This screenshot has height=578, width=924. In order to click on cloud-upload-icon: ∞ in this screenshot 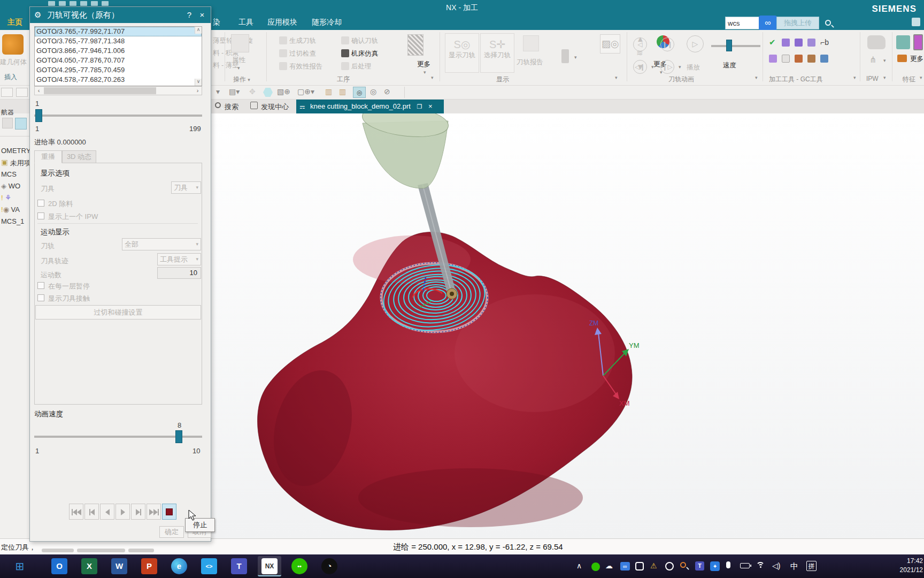, I will do `click(768, 23)`.